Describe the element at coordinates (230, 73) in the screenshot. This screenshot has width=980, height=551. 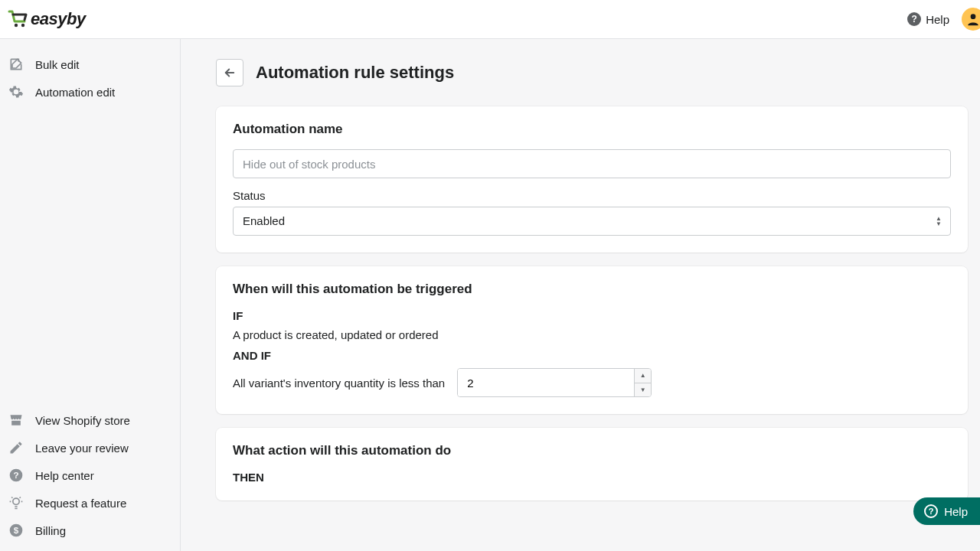
I see `arrow-left-icon` at that location.